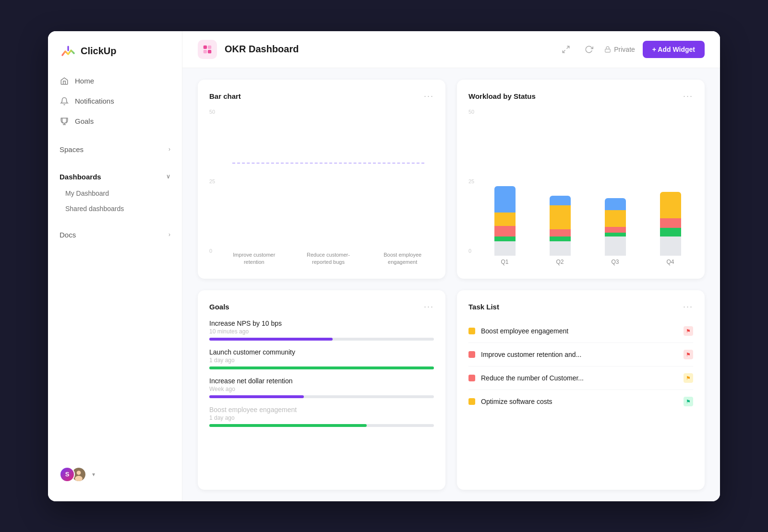 This screenshot has width=768, height=532. What do you see at coordinates (207, 49) in the screenshot?
I see `dashboard-icon-wrap` at bounding box center [207, 49].